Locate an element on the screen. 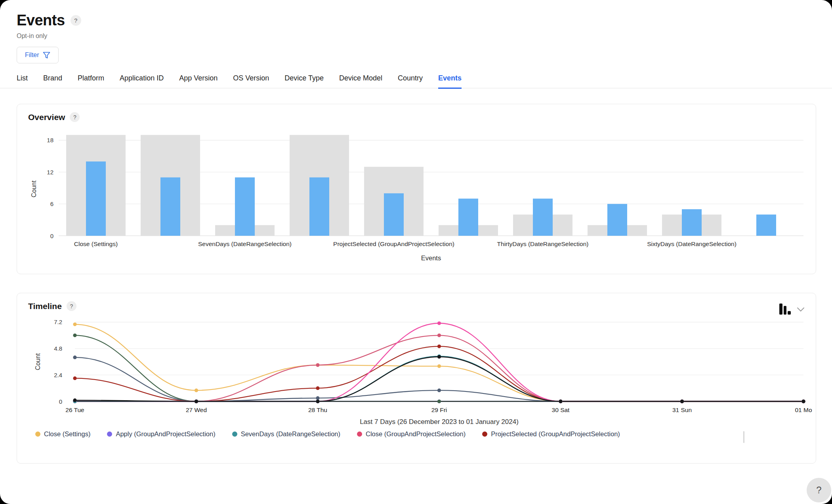  overview-x-category-label: ProjectSelected (GroupAndProjectSelectio… is located at coordinates (394, 244).